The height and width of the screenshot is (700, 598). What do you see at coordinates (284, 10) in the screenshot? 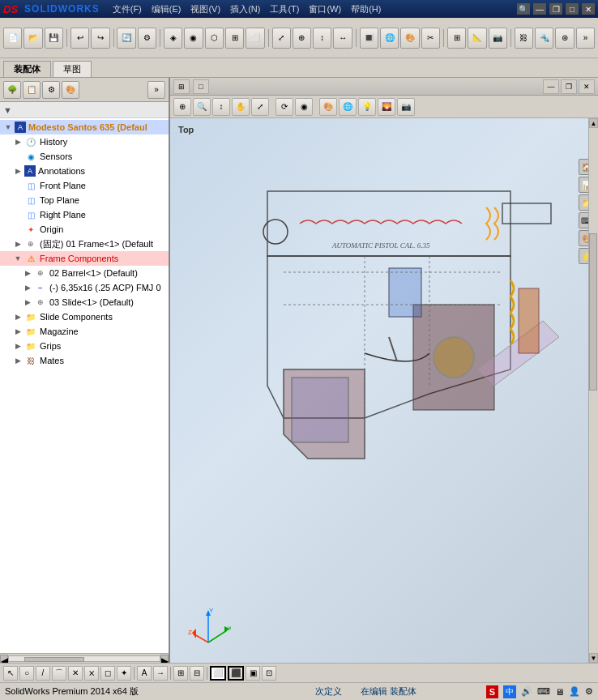
I see `menu-tools: 工具(T)` at bounding box center [284, 10].